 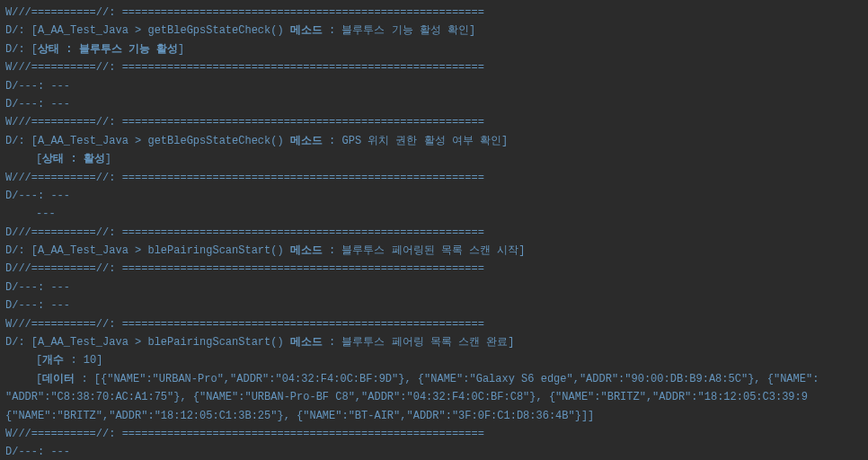 I want to click on log-span: {"NAME":"BRITZ","ADDR":"18:12:05:C1:3B:2…, so click(x=297, y=416).